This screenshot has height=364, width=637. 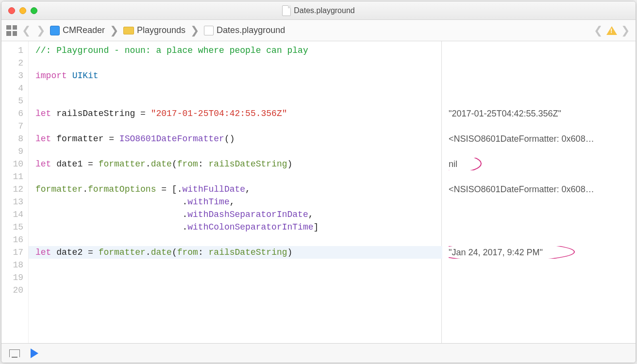 I want to click on result-value: "Jan 24, 2017, 9:42 PM", so click(x=542, y=252).